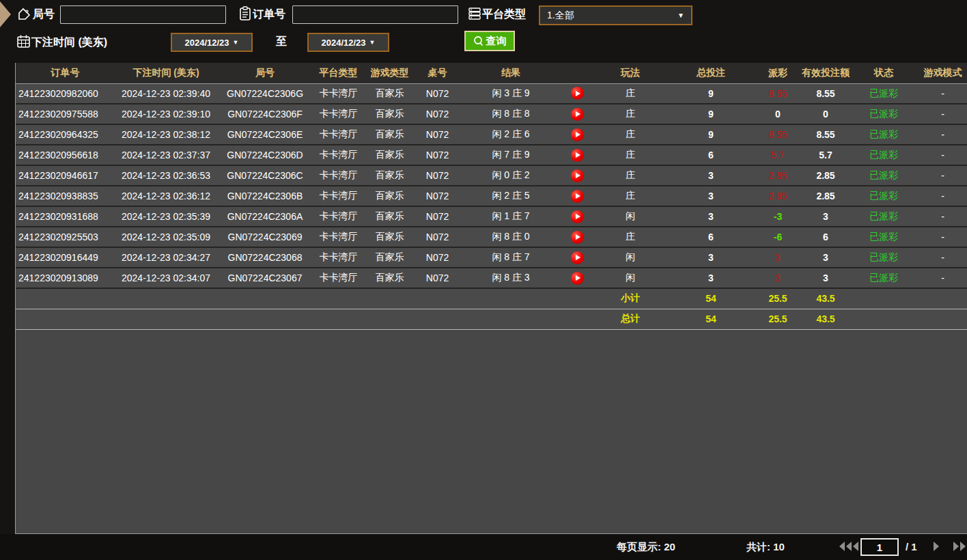 The image size is (967, 560). I want to click on total-valid: 43.5, so click(826, 319).